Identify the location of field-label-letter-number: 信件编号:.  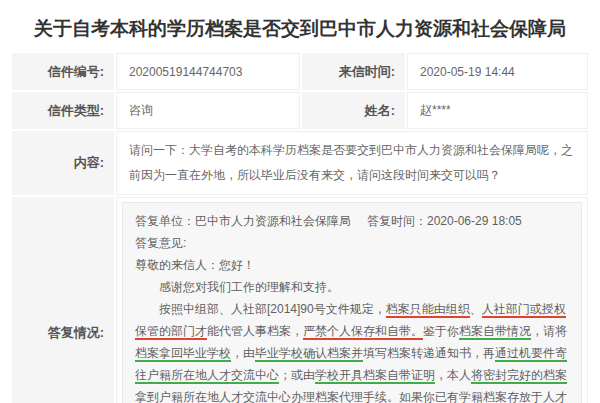
(63, 72).